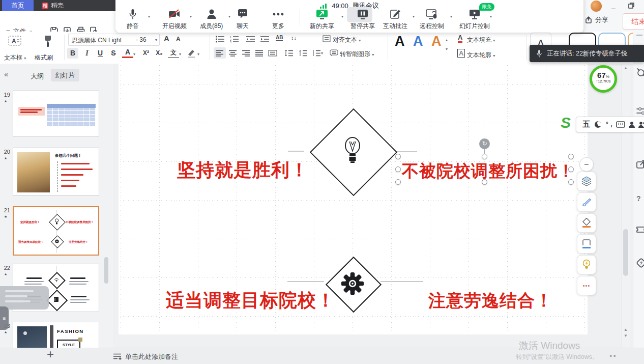 The image size is (644, 364). I want to click on line-height-button: ▾, so click(317, 53).